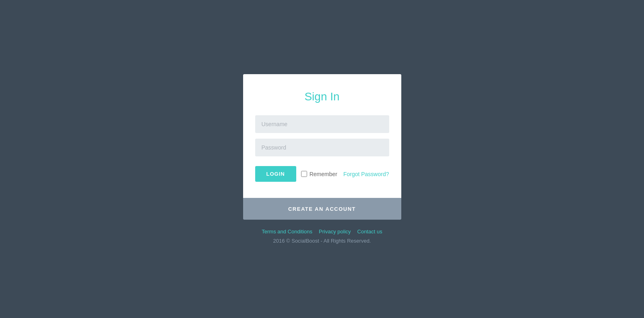 This screenshot has height=318, width=644. Describe the element at coordinates (319, 174) in the screenshot. I see `remember-label: Remember` at that location.